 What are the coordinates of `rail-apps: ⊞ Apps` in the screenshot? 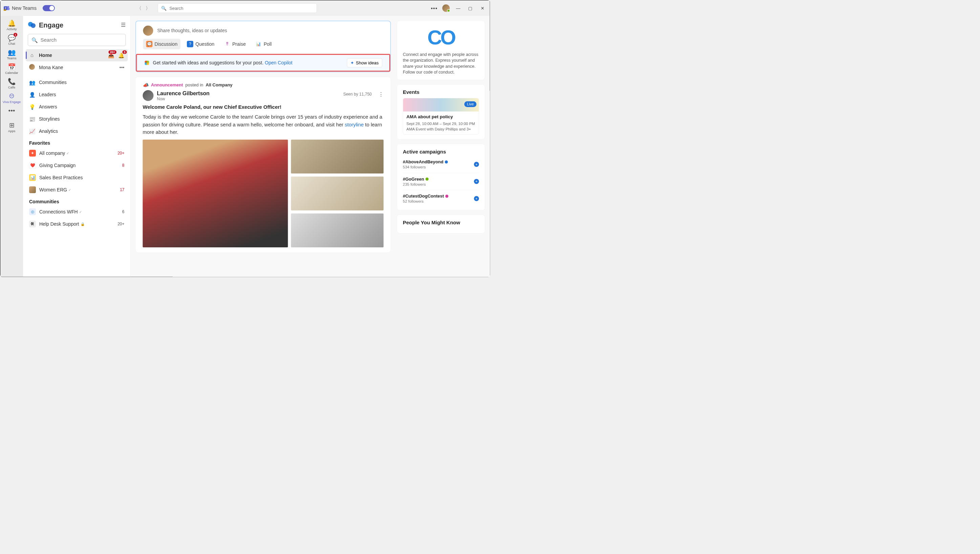 It's located at (11, 127).